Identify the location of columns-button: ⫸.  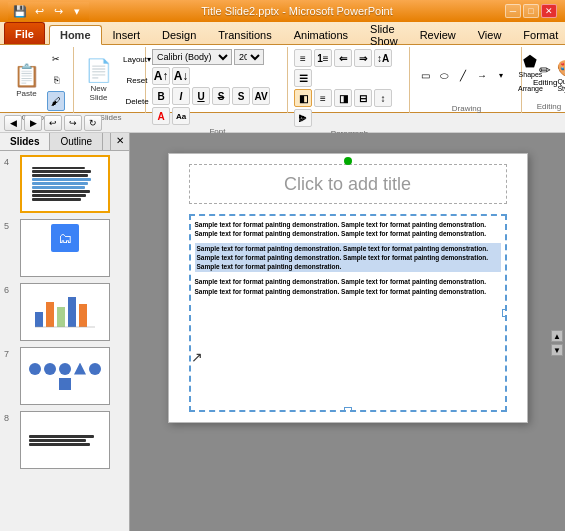
(303, 118).